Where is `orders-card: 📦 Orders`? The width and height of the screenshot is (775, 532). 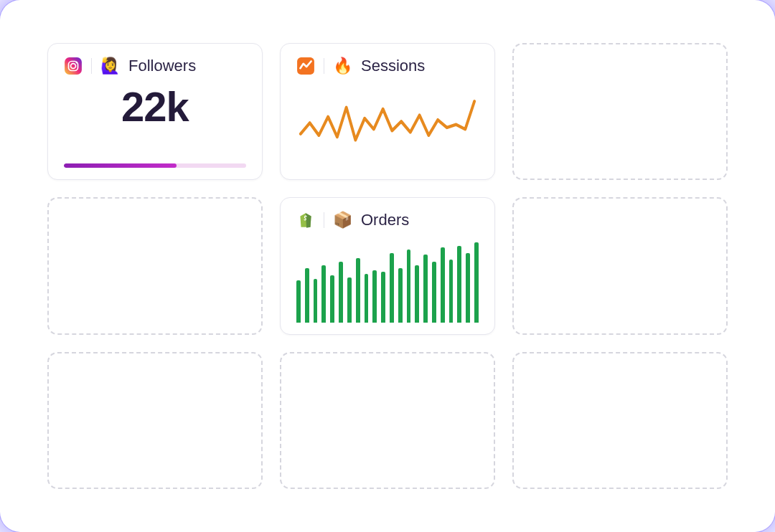
orders-card: 📦 Orders is located at coordinates (388, 265).